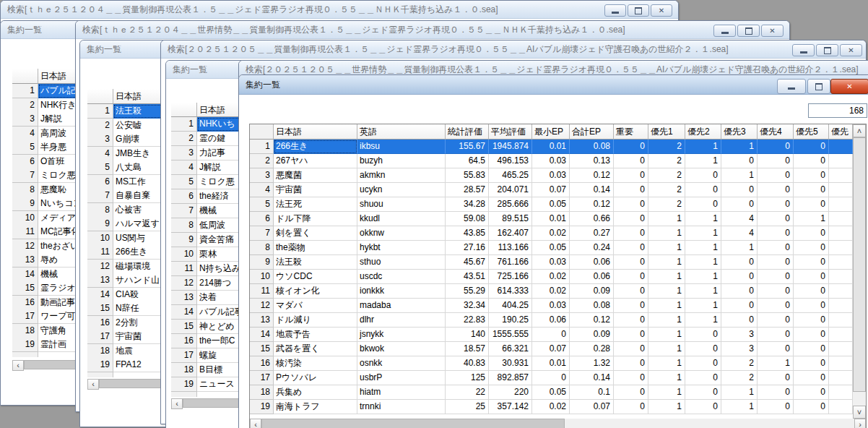 The height and width of the screenshot is (428, 868). What do you see at coordinates (316, 234) in the screenshot?
I see `table-cell: 剣を置く` at bounding box center [316, 234].